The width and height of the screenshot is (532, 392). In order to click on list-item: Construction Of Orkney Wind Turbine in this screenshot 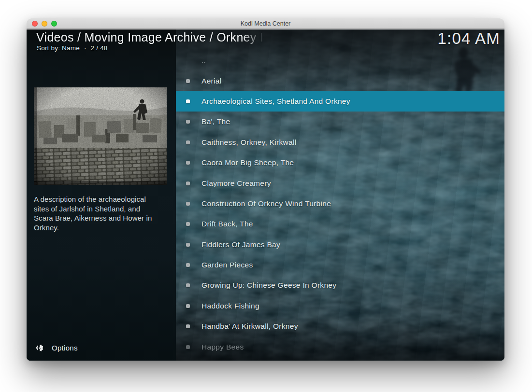, I will do `click(340, 204)`.